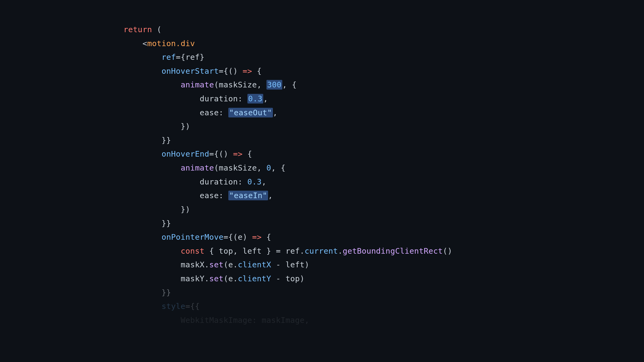  What do you see at coordinates (204, 168) in the screenshot?
I see `code-line: animate(maskSize, 0, {` at bounding box center [204, 168].